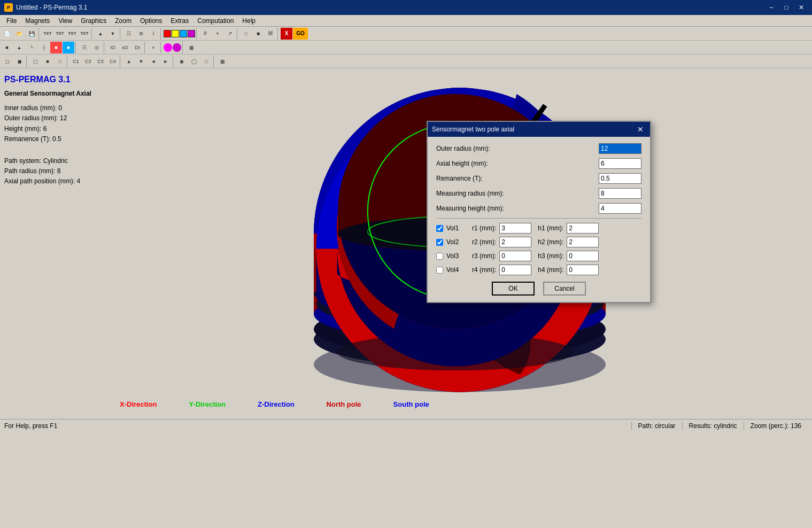 The height and width of the screenshot is (528, 812). What do you see at coordinates (19, 61) in the screenshot?
I see `tb3-b2: ◼` at bounding box center [19, 61].